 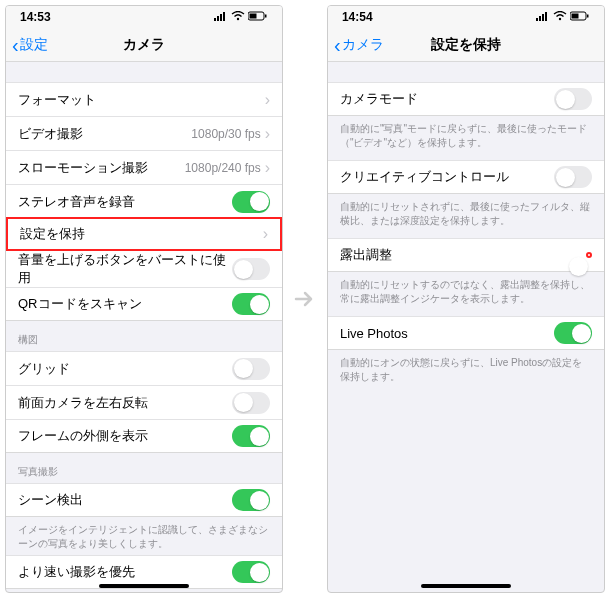 What do you see at coordinates (466, 99) in the screenshot?
I see `row-camera-mode: カメラモード` at bounding box center [466, 99].